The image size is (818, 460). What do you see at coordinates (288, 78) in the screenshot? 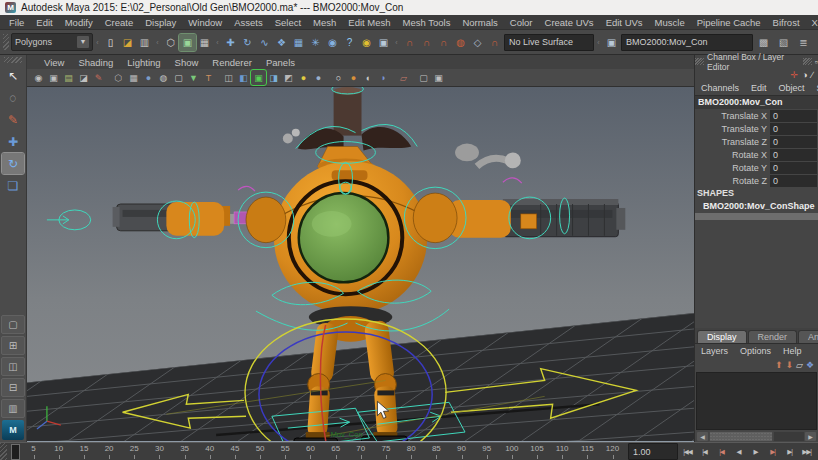
I see `gate-mask-icon: ◩` at bounding box center [288, 78].